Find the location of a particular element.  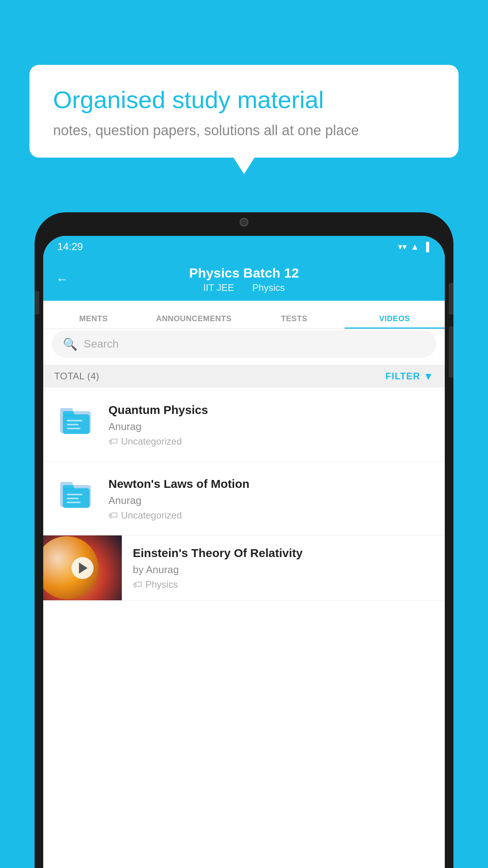

item-title: Quantum Physics is located at coordinates (271, 410).